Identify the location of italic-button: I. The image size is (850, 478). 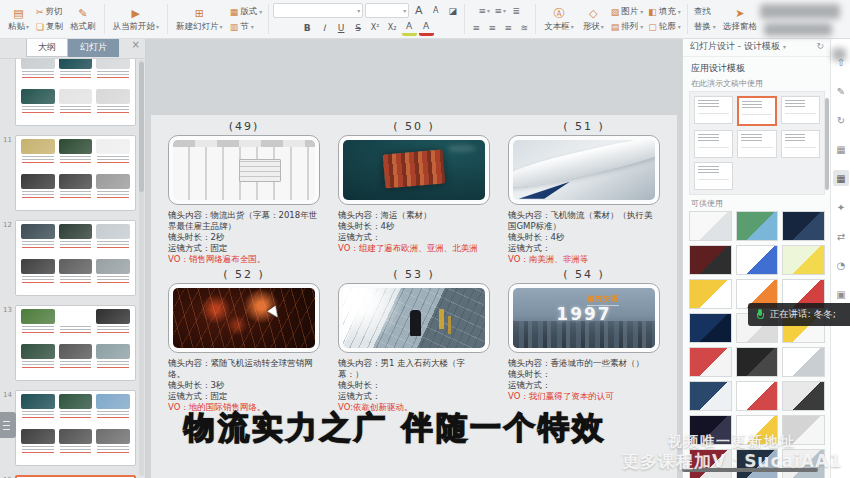
(324, 28).